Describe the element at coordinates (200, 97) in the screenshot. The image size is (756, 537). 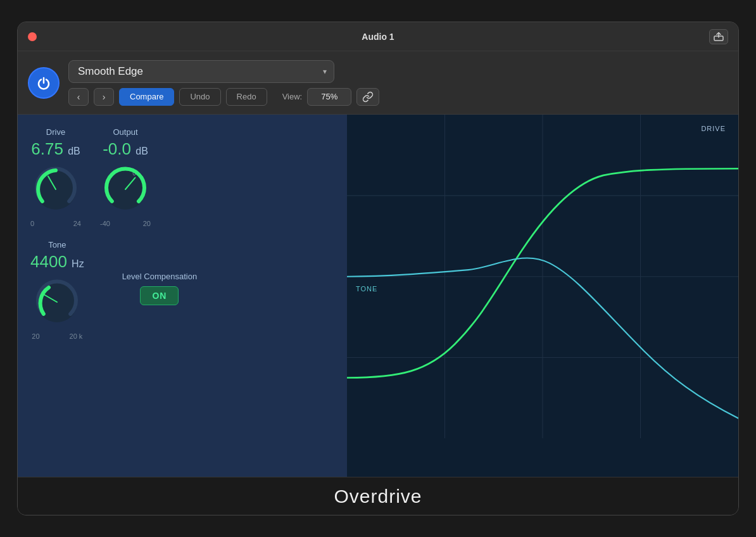
I see `undo-button: Undo` at that location.